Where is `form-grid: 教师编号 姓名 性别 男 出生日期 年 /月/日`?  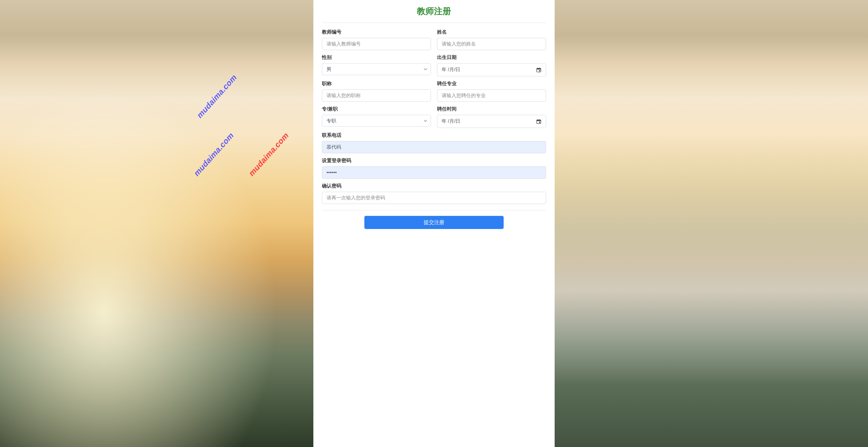 form-grid: 教师编号 姓名 性别 男 出生日期 年 /月/日 is located at coordinates (434, 129).